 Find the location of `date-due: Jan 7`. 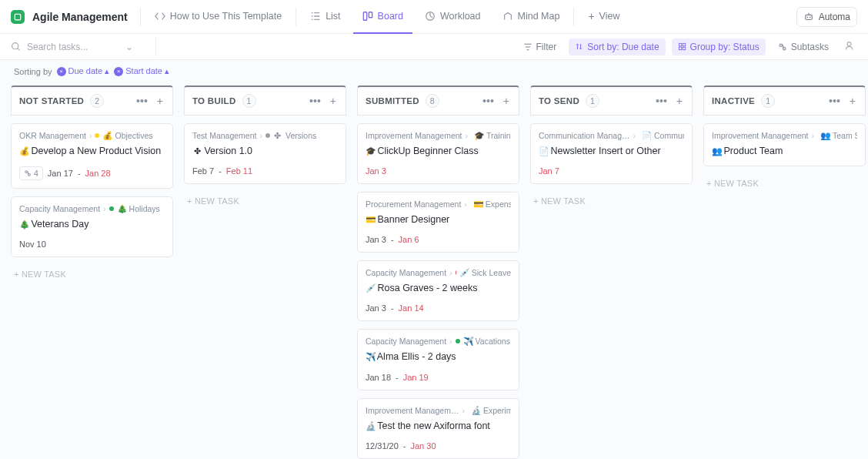

date-due: Jan 7 is located at coordinates (549, 171).